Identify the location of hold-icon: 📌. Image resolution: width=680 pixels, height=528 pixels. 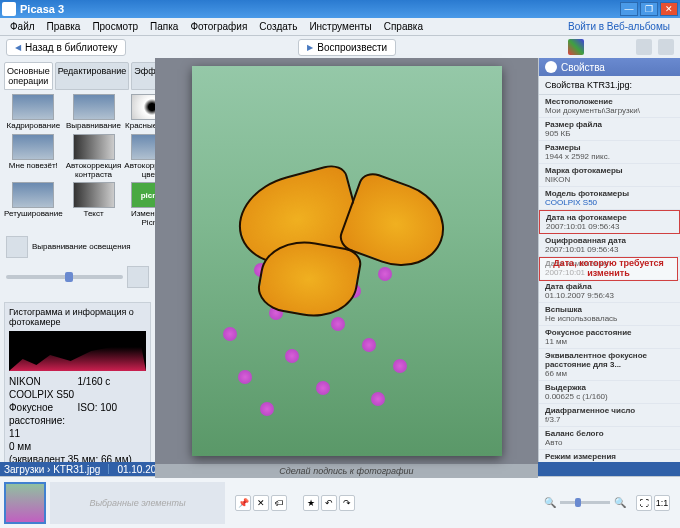
(243, 503).